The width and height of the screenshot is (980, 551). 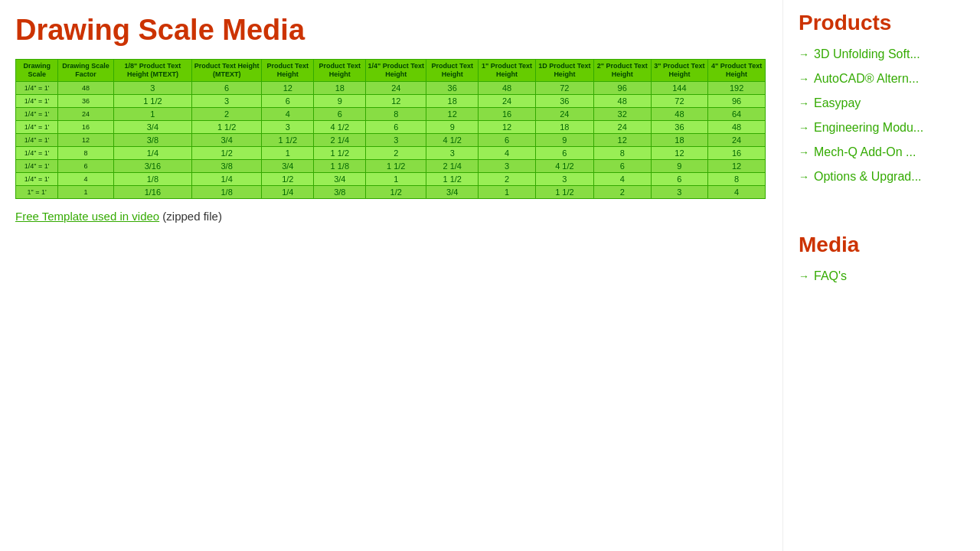 What do you see at coordinates (622, 70) in the screenshot?
I see `col-header-9: 2" Product Text Height` at bounding box center [622, 70].